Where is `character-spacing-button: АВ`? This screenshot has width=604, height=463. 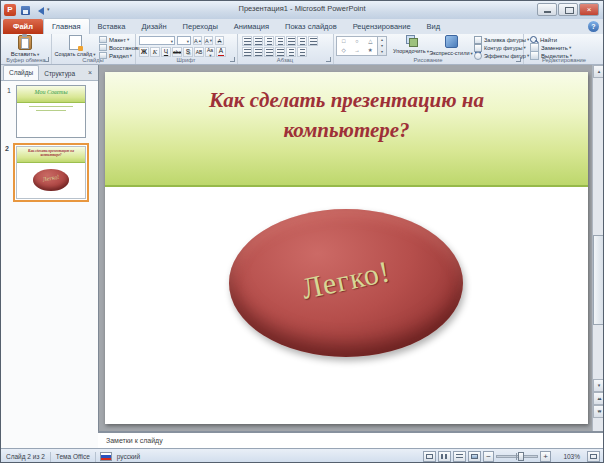 character-spacing-button: АВ is located at coordinates (199, 52).